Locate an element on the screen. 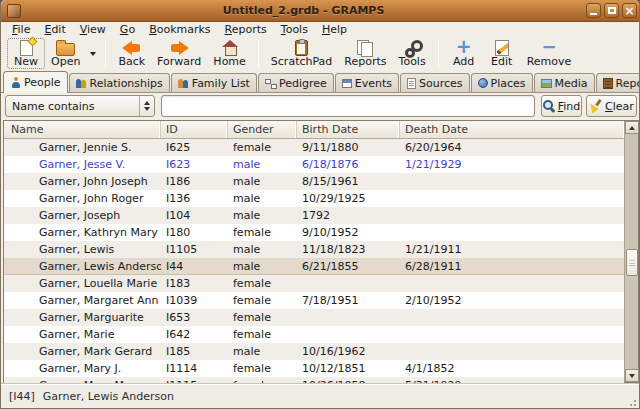 The height and width of the screenshot is (409, 640). tools-button: Tools is located at coordinates (412, 54).